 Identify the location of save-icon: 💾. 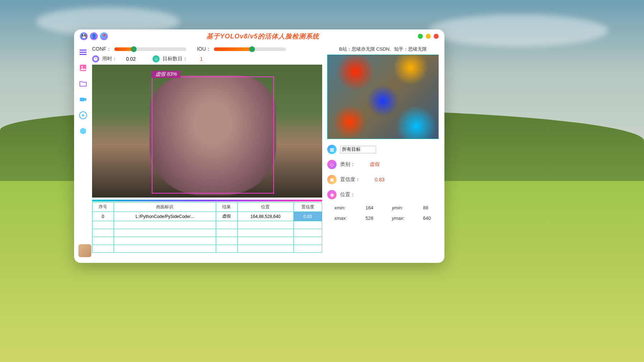
(84, 36).